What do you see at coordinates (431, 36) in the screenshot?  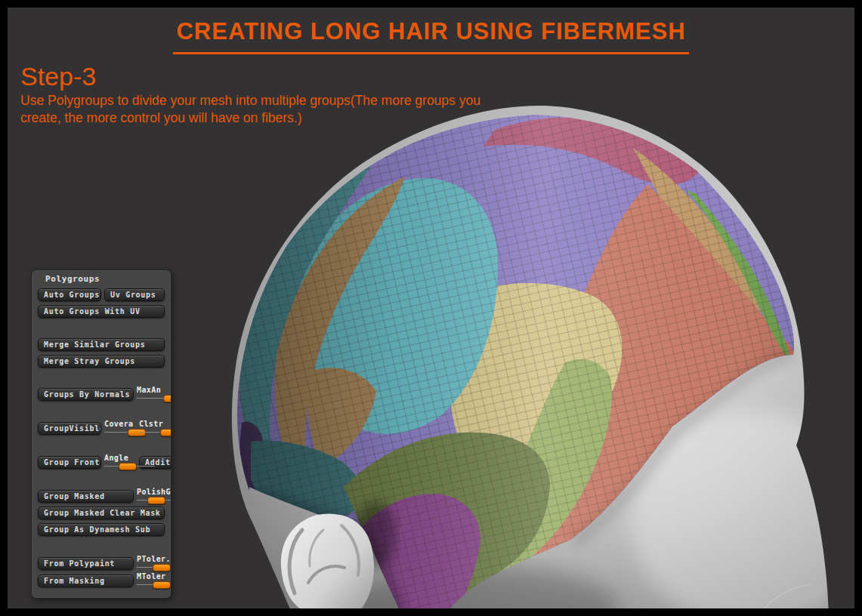 I see `page-title: CREATING LONG HAIR USING FIBERMESH` at bounding box center [431, 36].